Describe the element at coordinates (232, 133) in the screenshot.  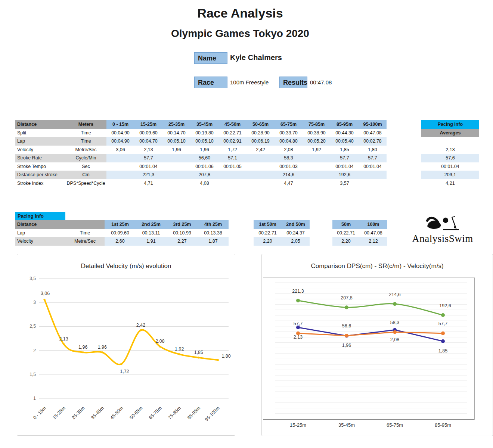
I see `value-cell: 00:22.71` at that location.